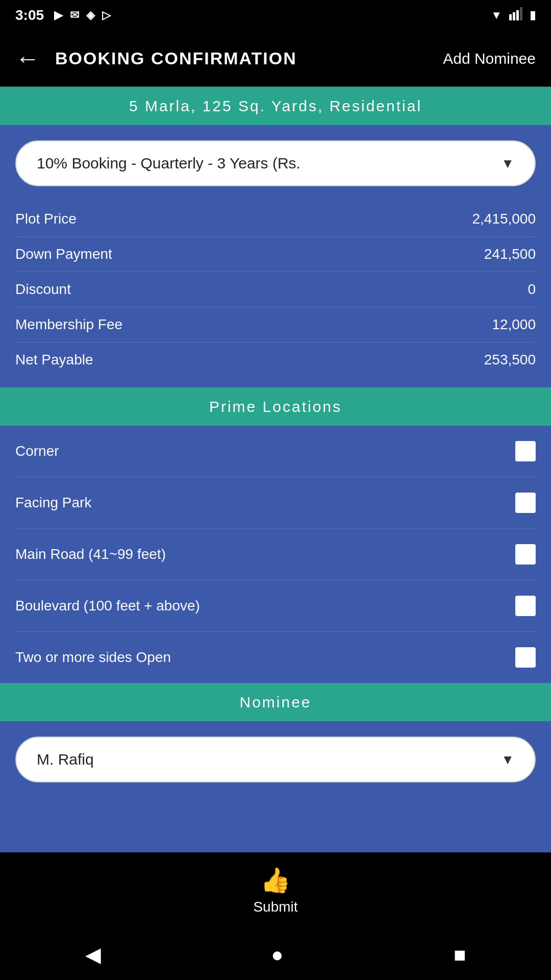 The height and width of the screenshot is (980, 551). I want to click on checkbox-row-boulevard: Boulevard (100 feet + above), so click(276, 606).